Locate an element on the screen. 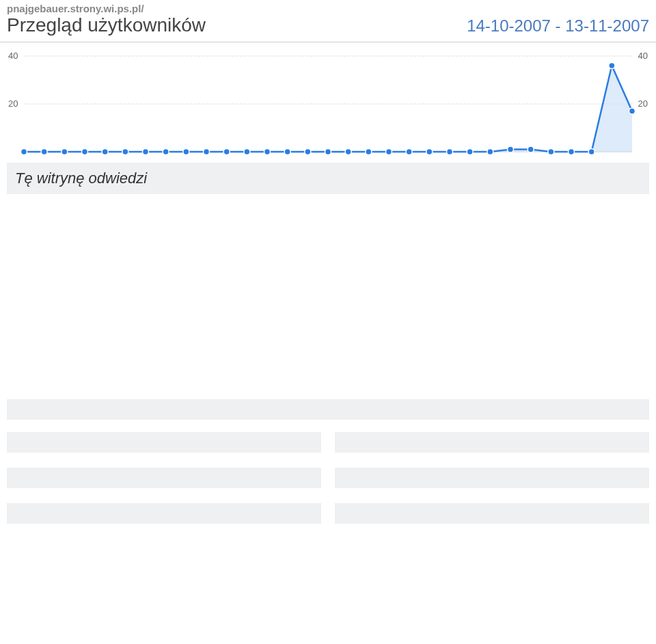  breadcrumb: pnajgebauer.strony.wi.ps.pl/ is located at coordinates (328, 8).